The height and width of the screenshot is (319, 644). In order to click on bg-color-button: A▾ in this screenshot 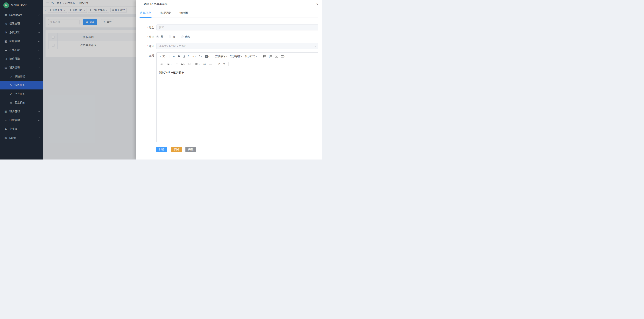, I will do `click(207, 57)`.